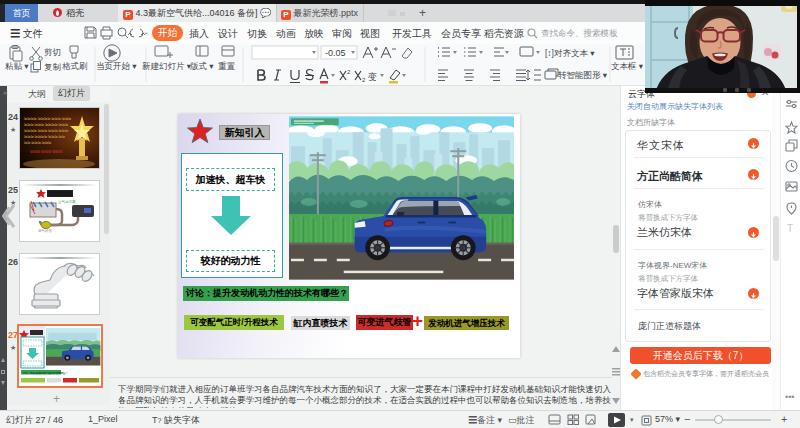 The width and height of the screenshot is (800, 428). Describe the element at coordinates (372, 77) in the screenshot. I see `svg-text: 变` at that location.